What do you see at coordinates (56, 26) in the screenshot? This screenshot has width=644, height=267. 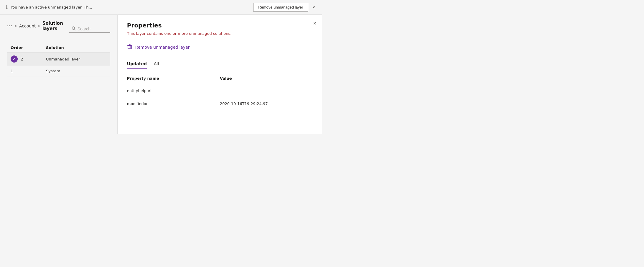 I see `breadcrumb-current: Solution layers` at bounding box center [56, 26].